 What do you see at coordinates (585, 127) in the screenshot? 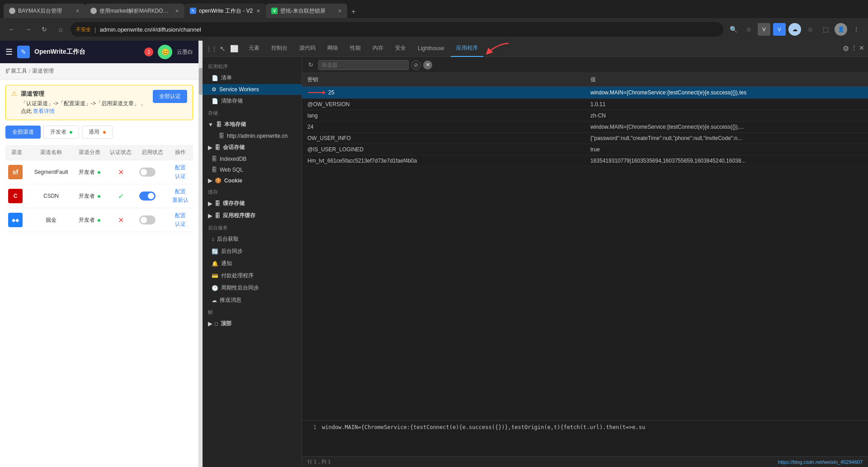
I see `table-row-3: 24 window.MAIN={ChromeService:{testConne…` at bounding box center [585, 127].